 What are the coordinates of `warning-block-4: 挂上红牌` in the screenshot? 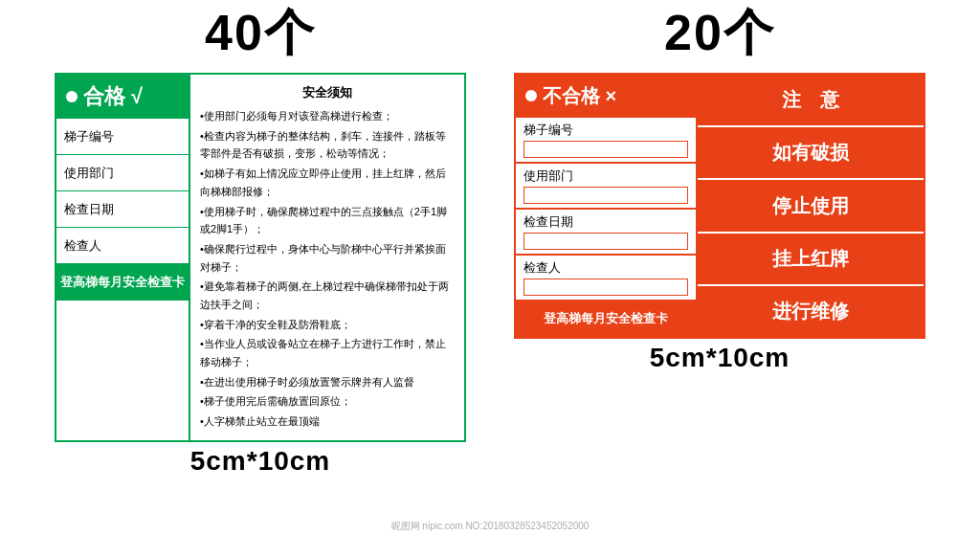 It's located at (811, 260).